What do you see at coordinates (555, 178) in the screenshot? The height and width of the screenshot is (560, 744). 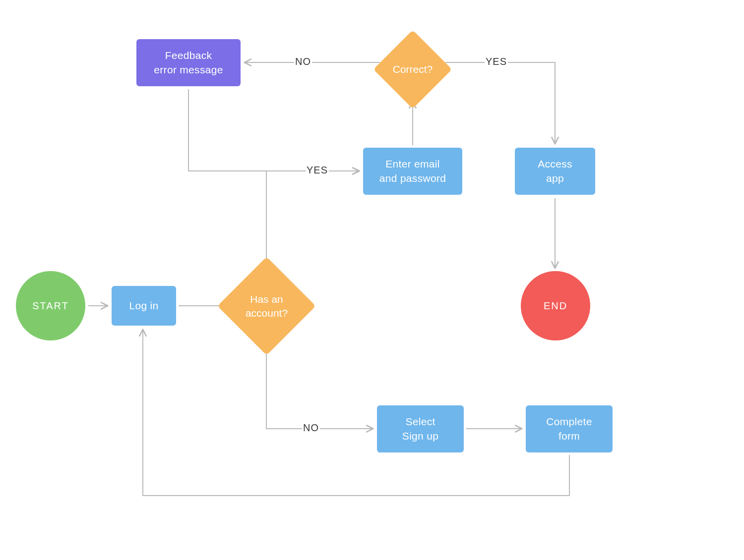 I see `text-line: app` at bounding box center [555, 178].